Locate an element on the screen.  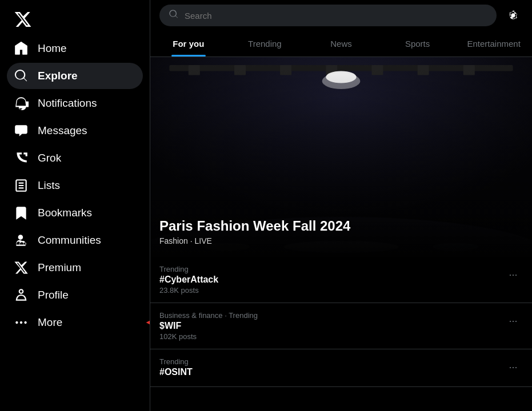
messages-icon is located at coordinates (21, 131).